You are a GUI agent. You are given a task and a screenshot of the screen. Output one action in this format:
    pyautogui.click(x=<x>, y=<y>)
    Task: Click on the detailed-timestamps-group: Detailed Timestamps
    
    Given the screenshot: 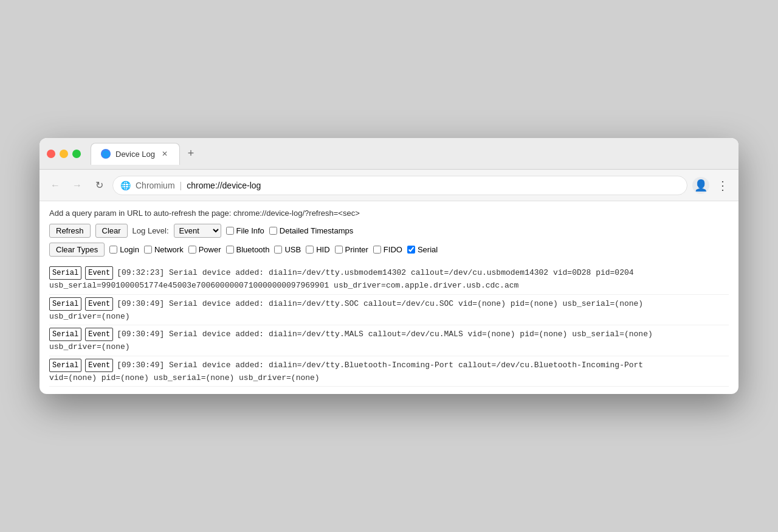 What is the action you would take?
    pyautogui.click(x=311, y=231)
    